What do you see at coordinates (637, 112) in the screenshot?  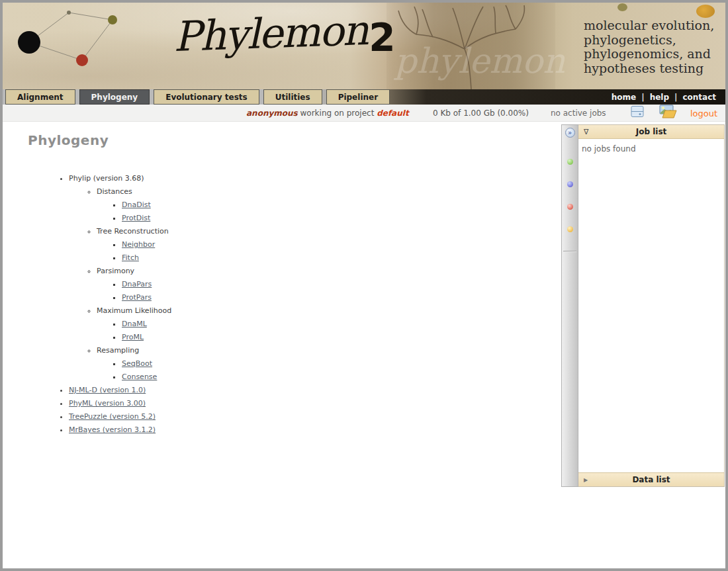 I see `storage-icon` at bounding box center [637, 112].